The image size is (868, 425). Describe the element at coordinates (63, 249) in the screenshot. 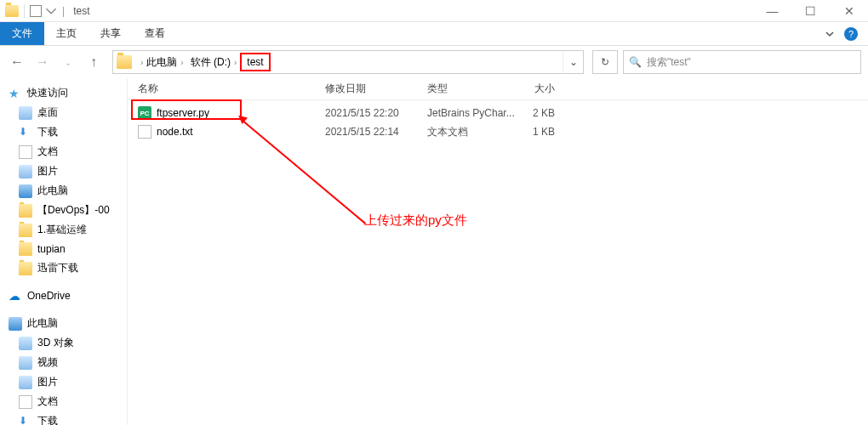

I see `sidebar-item-tupian: tupian` at that location.